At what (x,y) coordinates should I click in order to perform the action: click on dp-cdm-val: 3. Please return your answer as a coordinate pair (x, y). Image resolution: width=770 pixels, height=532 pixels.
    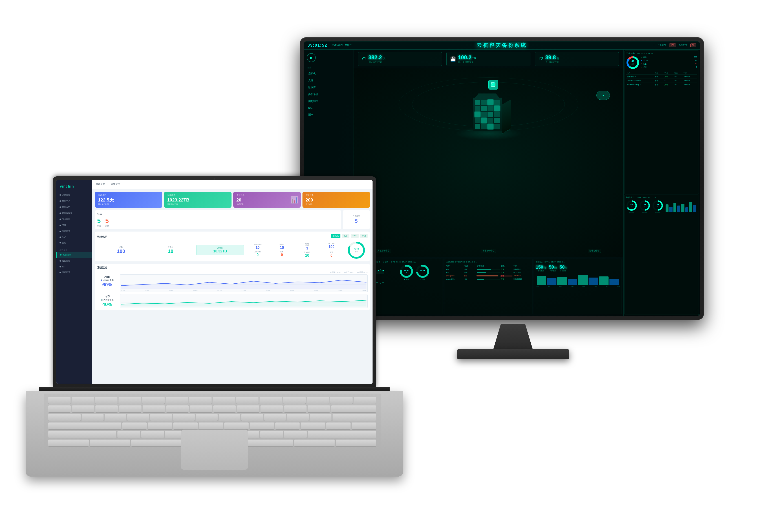
    Looking at the image, I should click on (307, 248).